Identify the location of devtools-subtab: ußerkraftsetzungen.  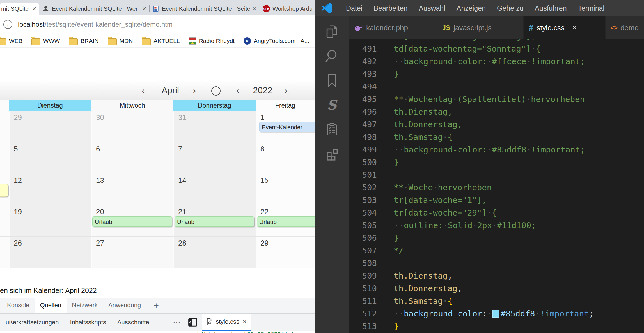
(32, 322).